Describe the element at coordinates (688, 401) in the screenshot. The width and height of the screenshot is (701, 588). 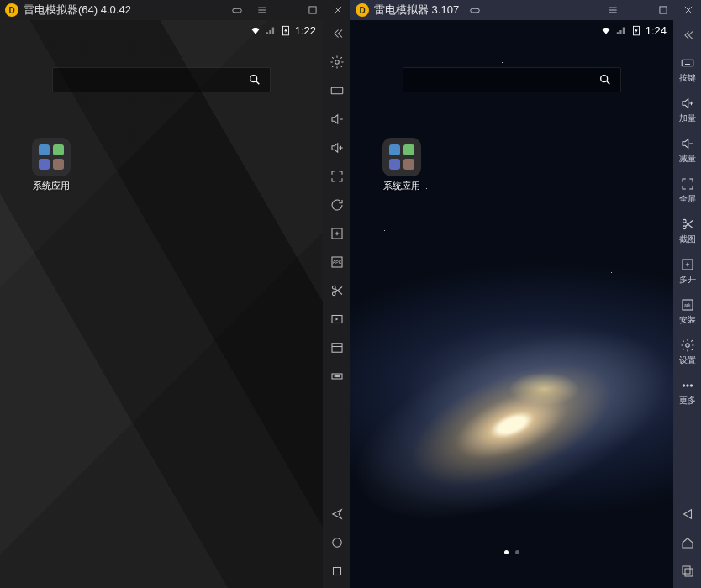
I see `btn-label: 更多` at that location.